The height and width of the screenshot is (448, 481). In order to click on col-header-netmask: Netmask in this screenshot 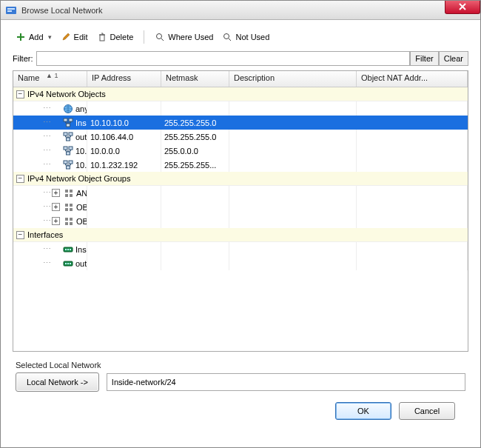, I will do `click(195, 78)`.